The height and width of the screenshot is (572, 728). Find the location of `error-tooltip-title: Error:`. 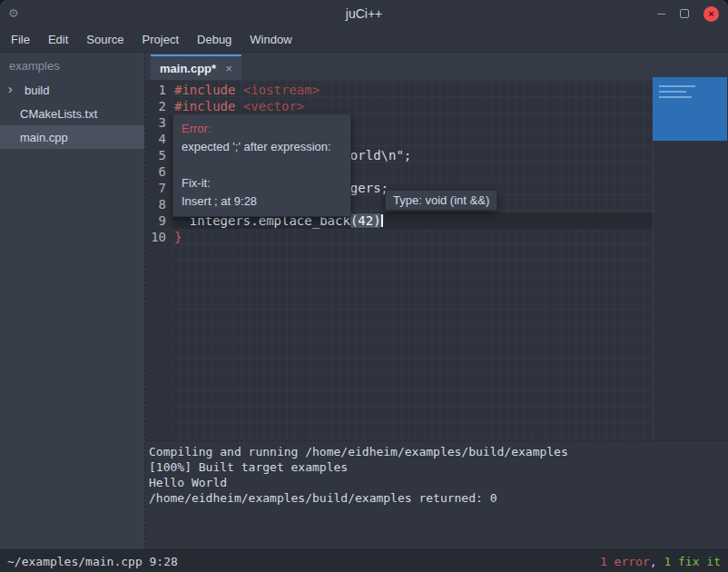

error-tooltip-title: Error: is located at coordinates (261, 129).